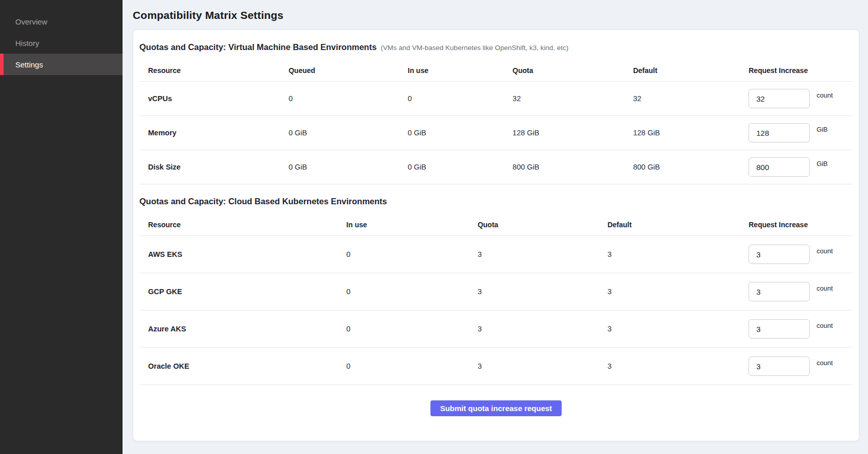  Describe the element at coordinates (779, 167) in the screenshot. I see `disk-size-request-input` at that location.